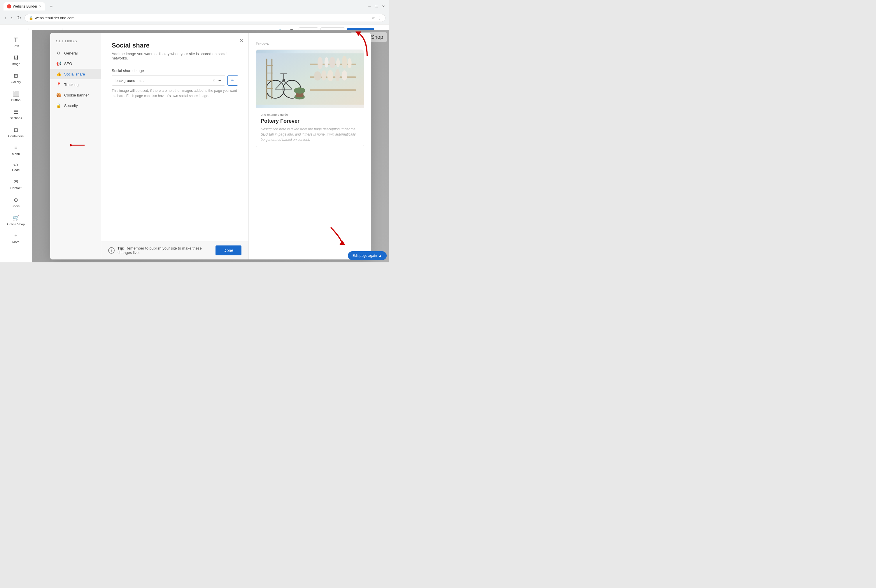 Image resolution: width=876 pixels, height=588 pixels. I want to click on menu-icon: ≡, so click(16, 148).